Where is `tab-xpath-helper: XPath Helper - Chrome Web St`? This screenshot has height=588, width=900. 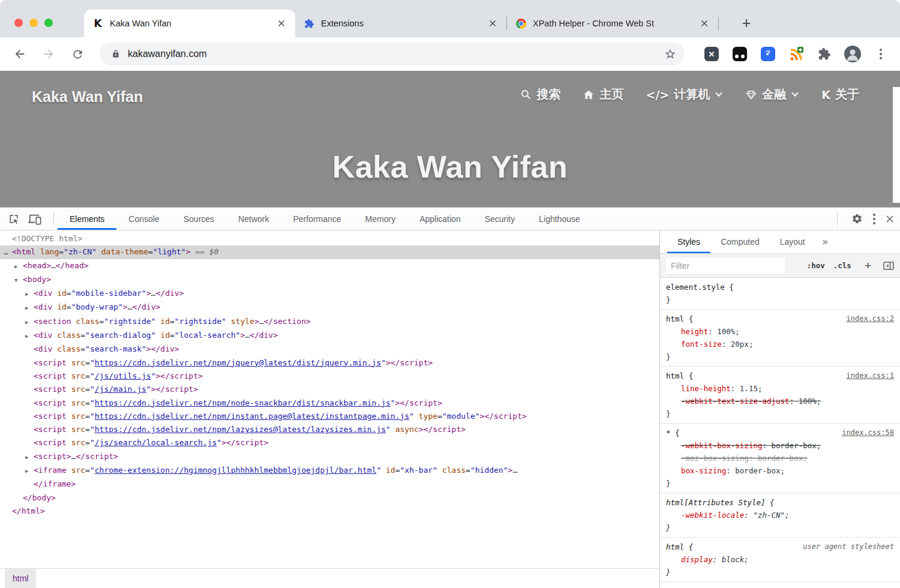 tab-xpath-helper: XPath Helper - Chrome Web St is located at coordinates (613, 23).